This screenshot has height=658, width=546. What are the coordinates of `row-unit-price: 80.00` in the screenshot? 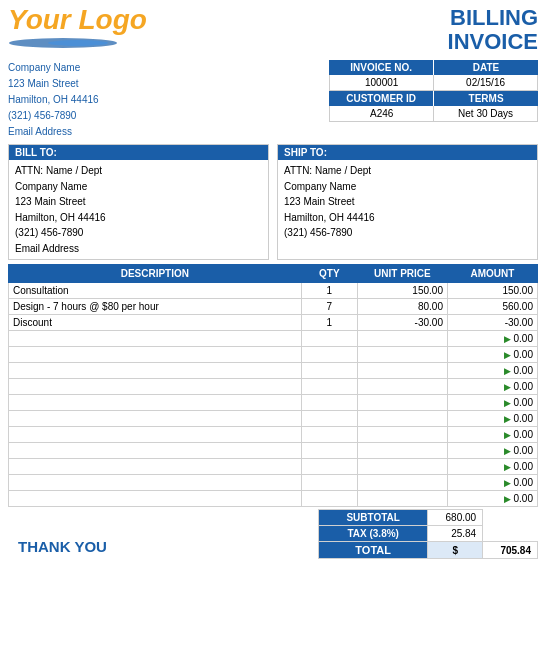 It's located at (402, 307).